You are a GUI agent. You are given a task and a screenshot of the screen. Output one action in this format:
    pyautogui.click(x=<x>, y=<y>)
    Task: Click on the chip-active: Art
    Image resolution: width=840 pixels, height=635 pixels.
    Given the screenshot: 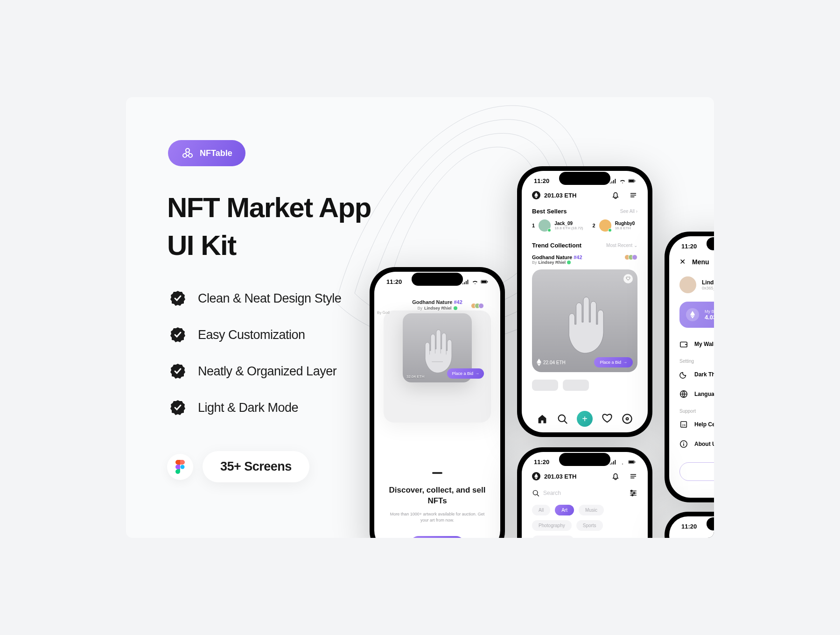 What is the action you would take?
    pyautogui.click(x=565, y=510)
    